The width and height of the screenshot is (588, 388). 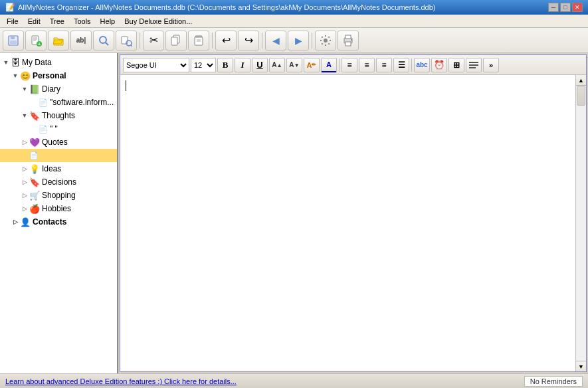 I want to click on tree-item-ideas: ▷ 💡 Ideas, so click(x=58, y=169).